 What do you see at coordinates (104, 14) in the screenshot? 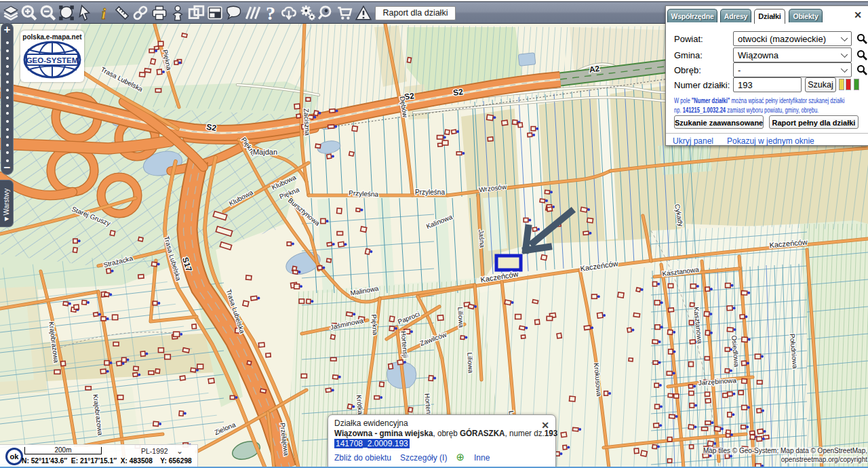
I see `svg-text: i` at bounding box center [104, 14].